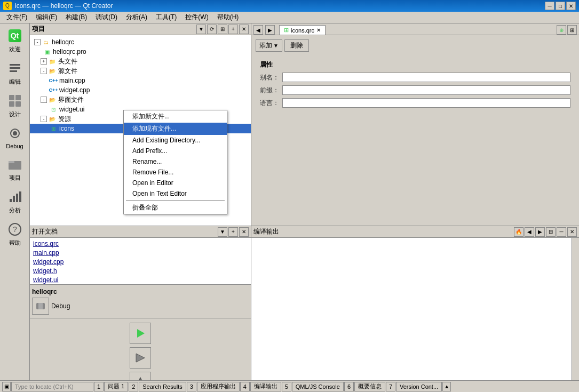 The image size is (579, 392). Describe the element at coordinates (447, 387) in the screenshot. I see `status-up-arrow-icon: ▲` at that location.